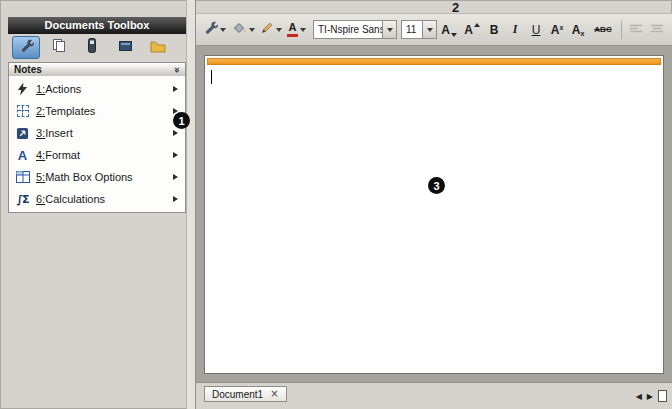 This screenshot has width=672, height=409. Describe the element at coordinates (97, 89) in the screenshot. I see `menu-item-actions: 1:Actions` at that location.